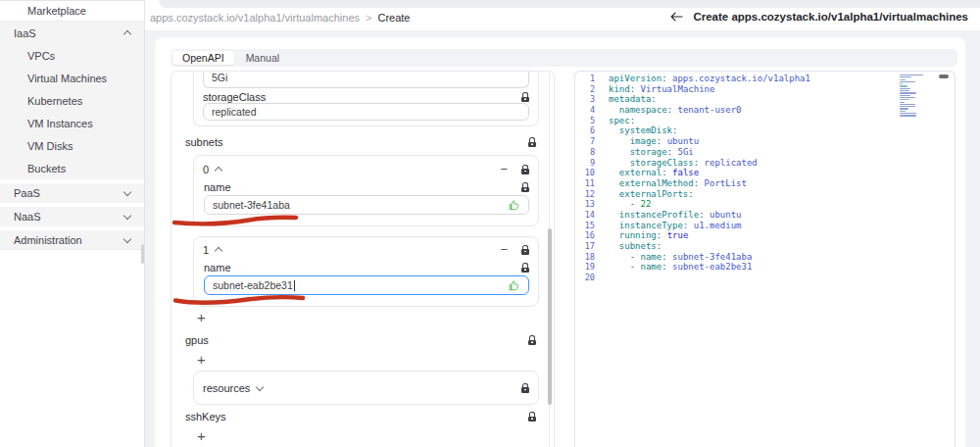  What do you see at coordinates (585, 247) in the screenshot?
I see `line-number: 17` at bounding box center [585, 247].